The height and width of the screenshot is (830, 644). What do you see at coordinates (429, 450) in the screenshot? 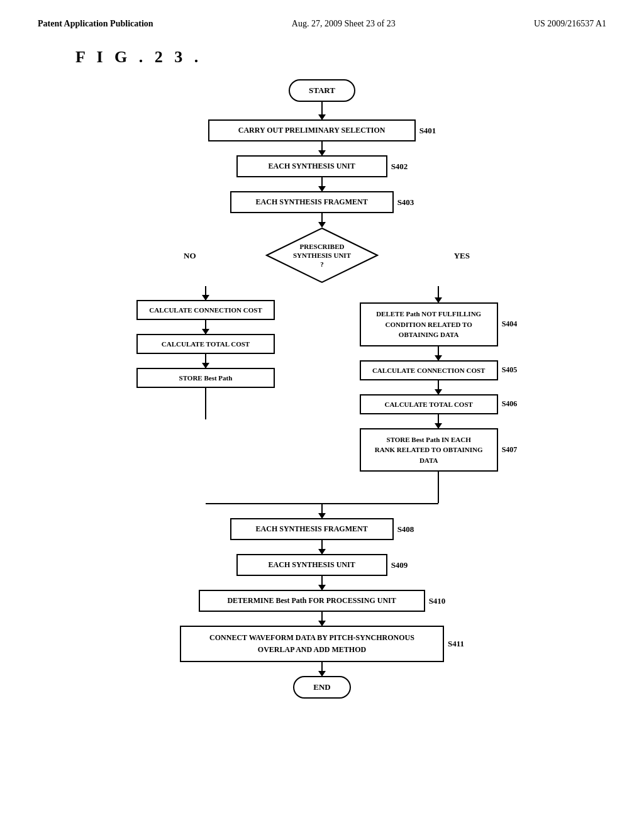
I see `s407-right-box: STORE Best Path IN EACHRANK RELATED TO O…` at bounding box center [429, 450].